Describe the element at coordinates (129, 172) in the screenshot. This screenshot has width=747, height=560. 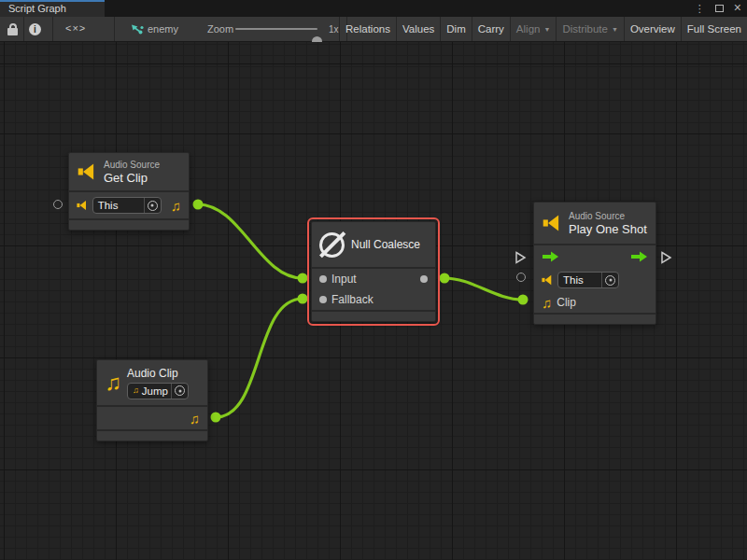
I see `node-header: Audio Source Get Clip` at that location.